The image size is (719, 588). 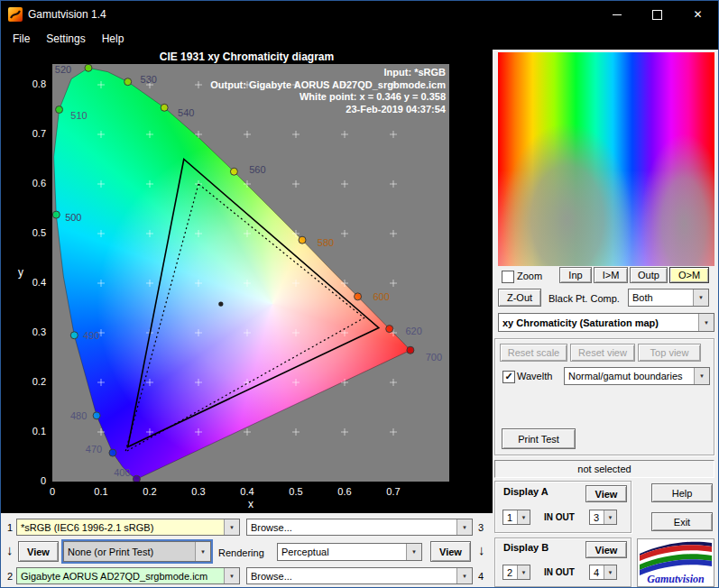 What do you see at coordinates (52, 492) in the screenshot?
I see `x-tick-label: 0` at bounding box center [52, 492].